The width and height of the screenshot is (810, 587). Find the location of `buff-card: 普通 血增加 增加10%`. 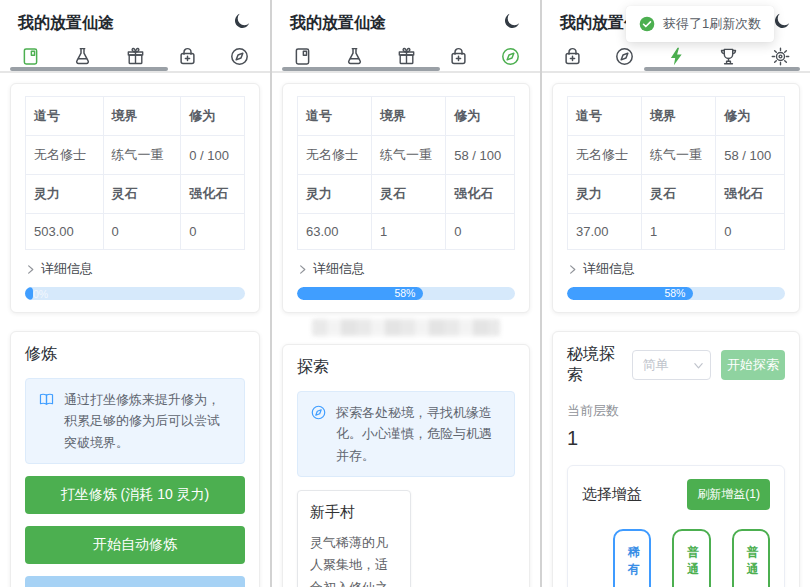

buff-card: 普通 血增加 增加10% is located at coordinates (751, 558).